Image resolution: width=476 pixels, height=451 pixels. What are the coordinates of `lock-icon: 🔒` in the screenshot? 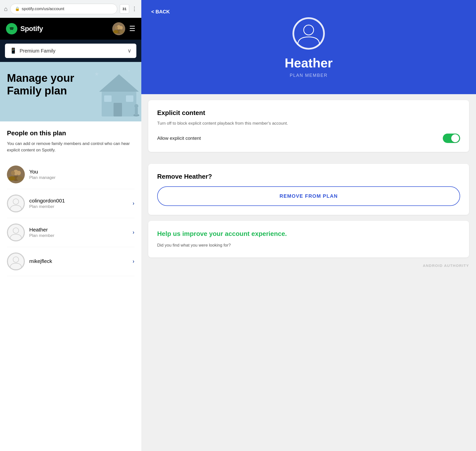 It's located at (17, 9).